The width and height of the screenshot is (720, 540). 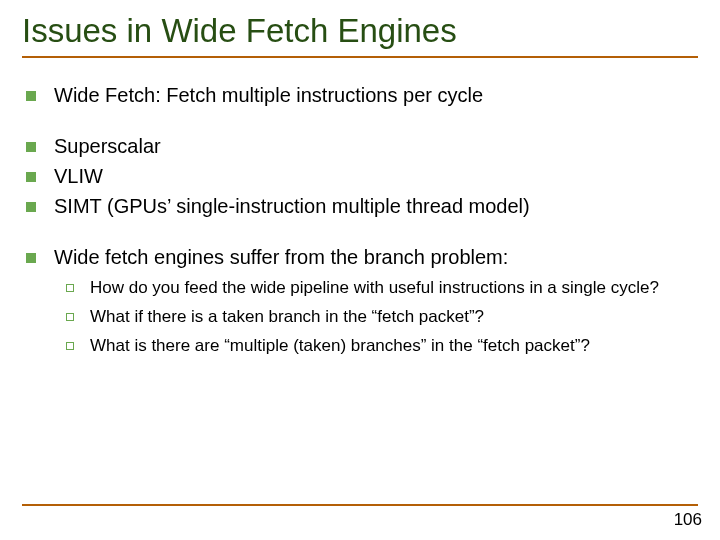 I want to click on sub-bullet-item: How do you feed the wide pipeline with u…, so click(x=380, y=288).